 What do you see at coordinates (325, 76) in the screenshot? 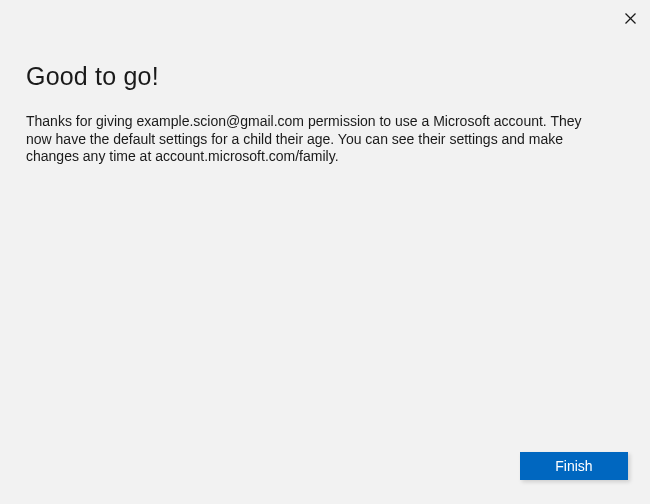
I see `page-title: Good to go!` at bounding box center [325, 76].